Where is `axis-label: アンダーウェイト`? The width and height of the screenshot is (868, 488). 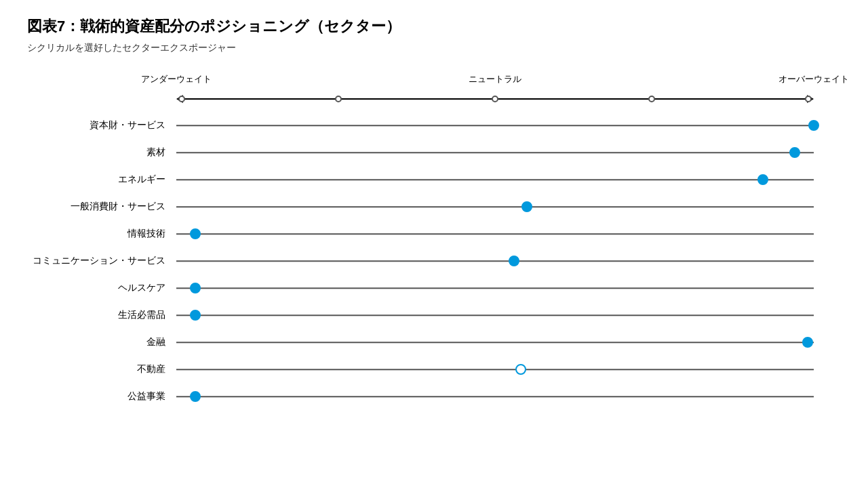
axis-label: アンダーウェイト is located at coordinates (176, 79).